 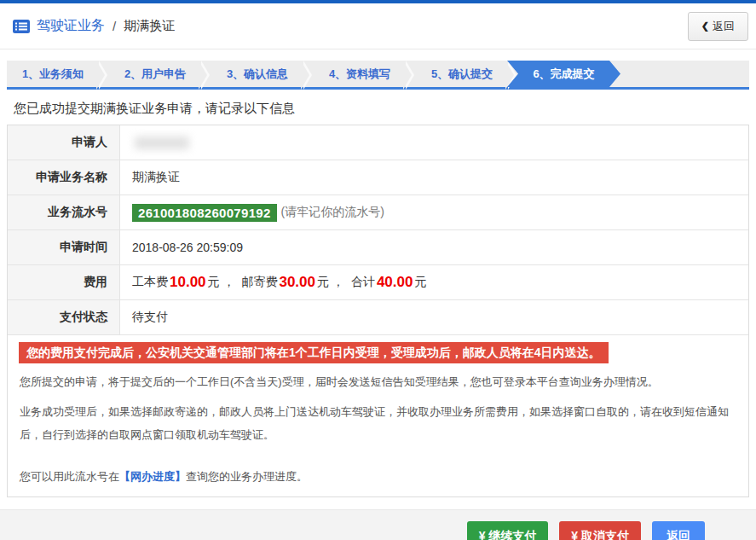 I want to click on fee-unit: 元, so click(x=420, y=282).